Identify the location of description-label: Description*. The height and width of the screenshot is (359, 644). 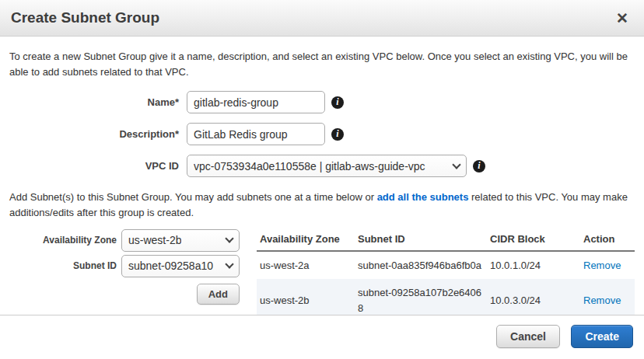
(94, 134).